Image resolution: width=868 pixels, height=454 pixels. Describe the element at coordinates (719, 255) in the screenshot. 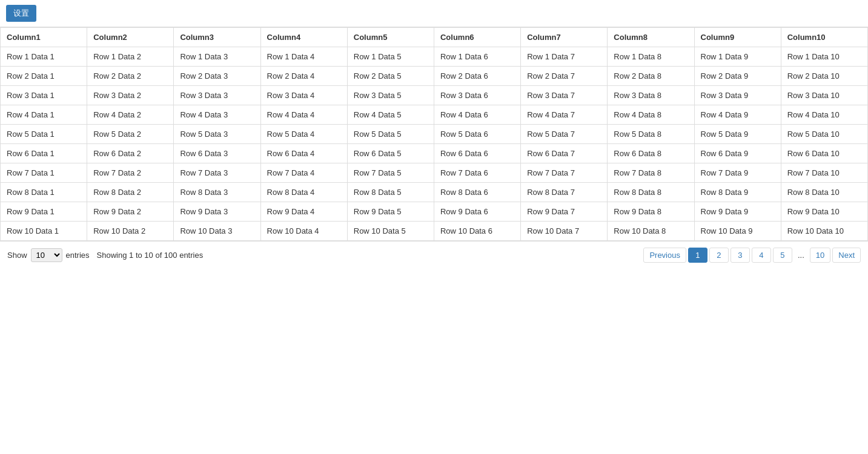

I see `pagination-page-2: 2` at that location.